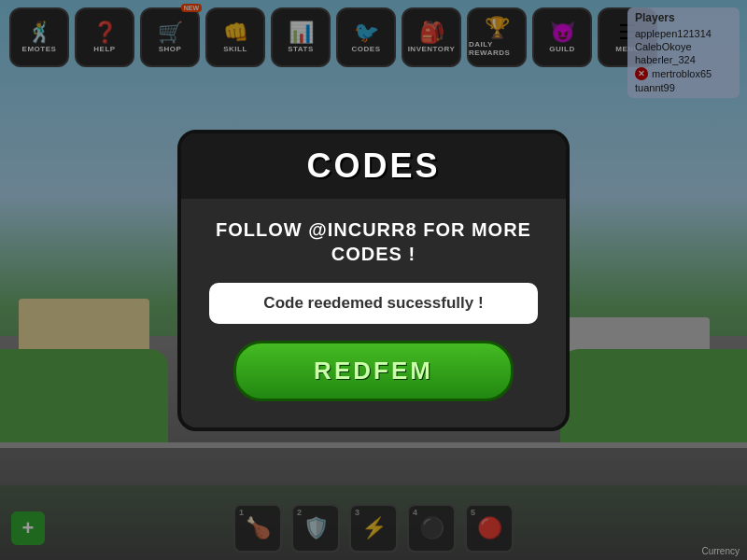  I want to click on success-message: Code reedemed sucessfully !, so click(374, 302).